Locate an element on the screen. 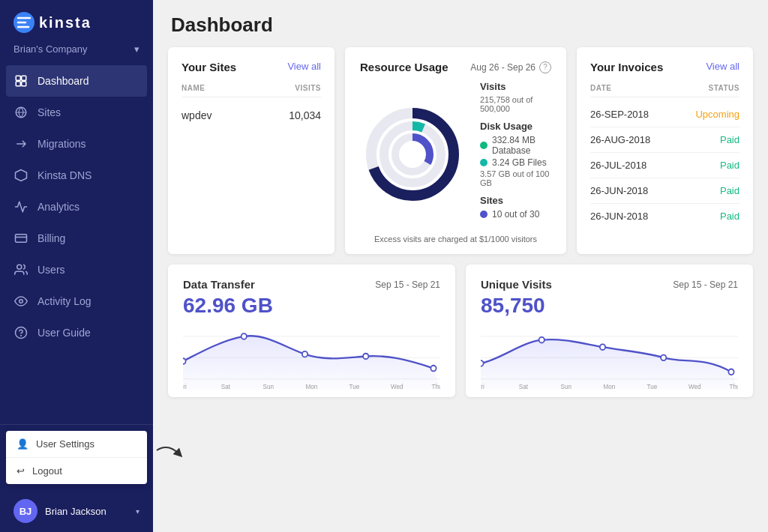  sites-view-all-link: View all is located at coordinates (304, 66).